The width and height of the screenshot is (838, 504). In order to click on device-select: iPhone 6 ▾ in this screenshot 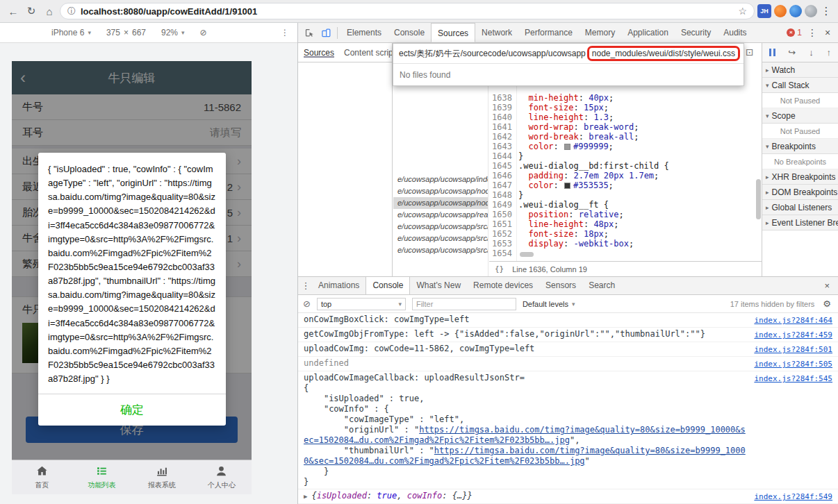, I will do `click(71, 33)`.